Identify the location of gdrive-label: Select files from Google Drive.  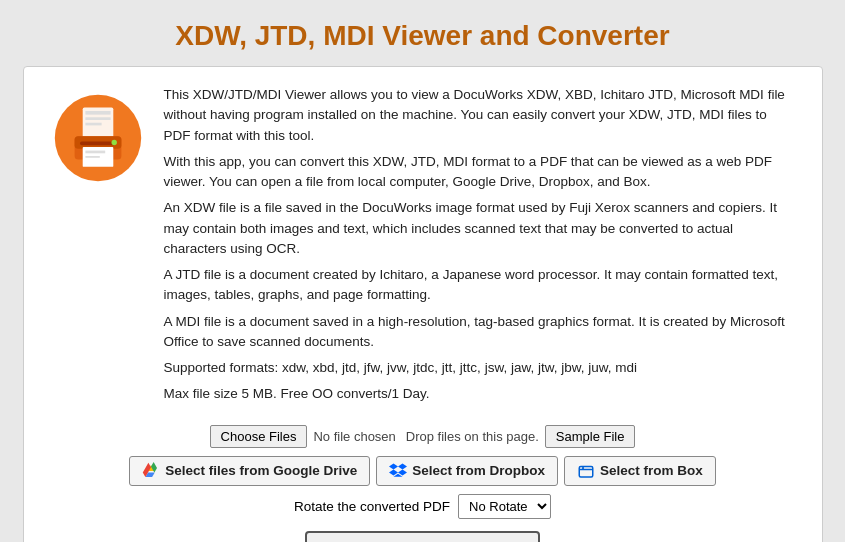
(261, 470).